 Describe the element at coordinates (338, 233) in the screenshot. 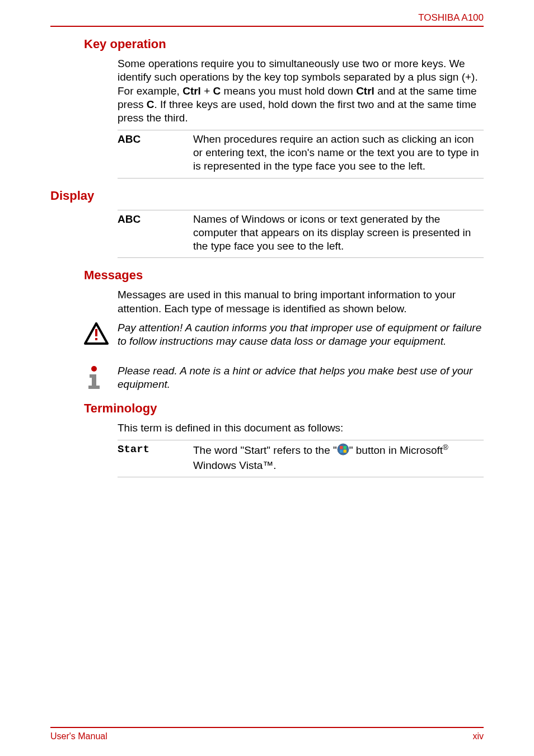

I see `desc-abc-sans: Names of Windows or icons or text genera…` at that location.